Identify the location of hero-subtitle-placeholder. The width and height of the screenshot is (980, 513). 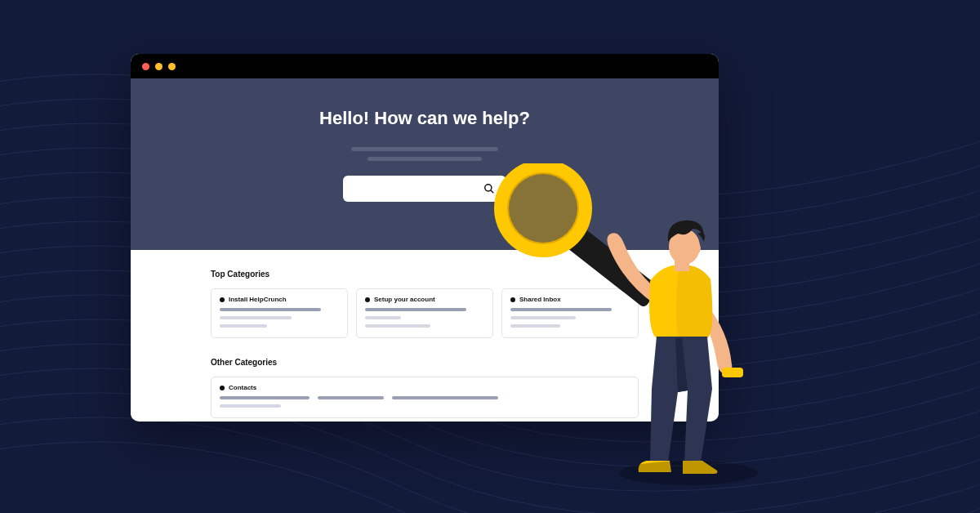
(425, 154).